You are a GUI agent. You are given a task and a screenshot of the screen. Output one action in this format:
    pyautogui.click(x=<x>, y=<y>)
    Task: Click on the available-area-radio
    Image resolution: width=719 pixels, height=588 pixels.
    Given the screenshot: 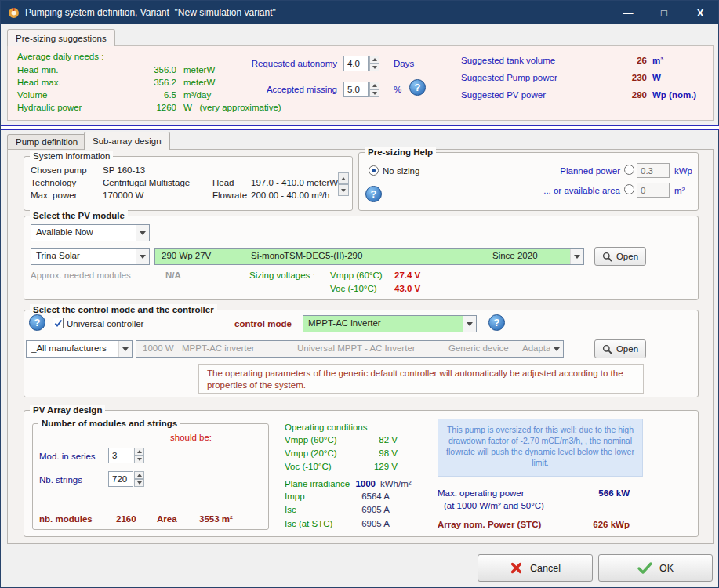 What is the action you would take?
    pyautogui.click(x=629, y=190)
    